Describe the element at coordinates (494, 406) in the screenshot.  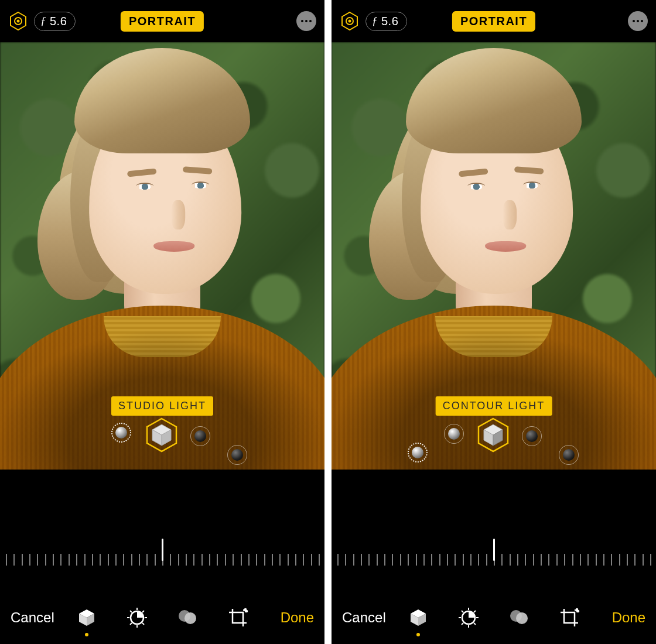
I see `lighting-selected-label: CONTOUR LIGHT` at that location.